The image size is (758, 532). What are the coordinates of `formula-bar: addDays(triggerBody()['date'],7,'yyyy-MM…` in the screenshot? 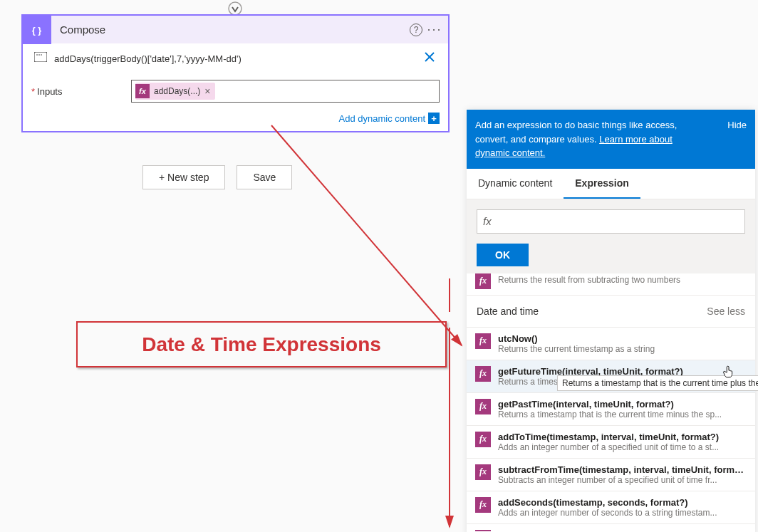 It's located at (235, 58).